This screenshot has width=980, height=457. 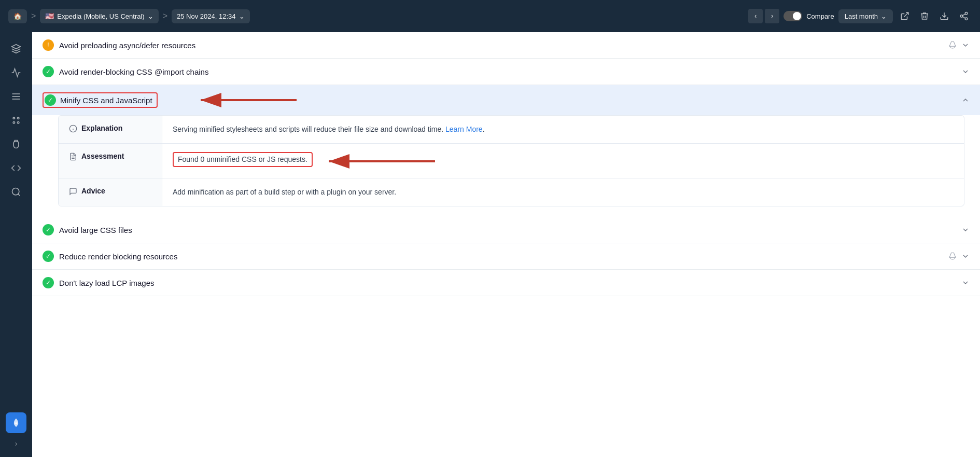 What do you see at coordinates (16, 444) in the screenshot?
I see `sidebar-expand-button: ›` at bounding box center [16, 444].